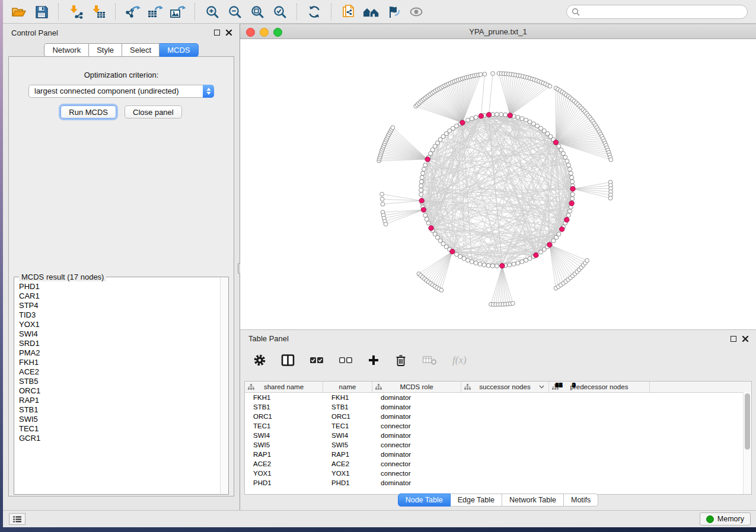 Image resolution: width=756 pixels, height=532 pixels. I want to click on first-neighbors-button, so click(371, 12).